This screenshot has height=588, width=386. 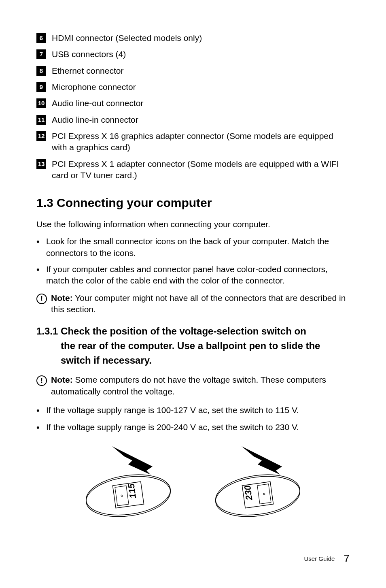 I want to click on bullet-text: If the voltage supply range is 200-240 V…, so click(x=198, y=428).